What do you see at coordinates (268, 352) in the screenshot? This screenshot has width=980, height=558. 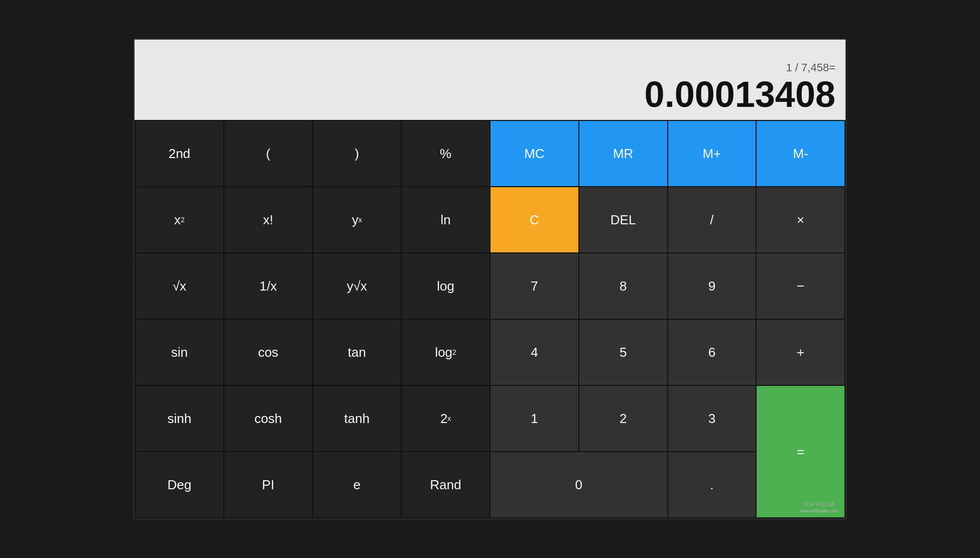 I see `btn-cos: cos` at bounding box center [268, 352].